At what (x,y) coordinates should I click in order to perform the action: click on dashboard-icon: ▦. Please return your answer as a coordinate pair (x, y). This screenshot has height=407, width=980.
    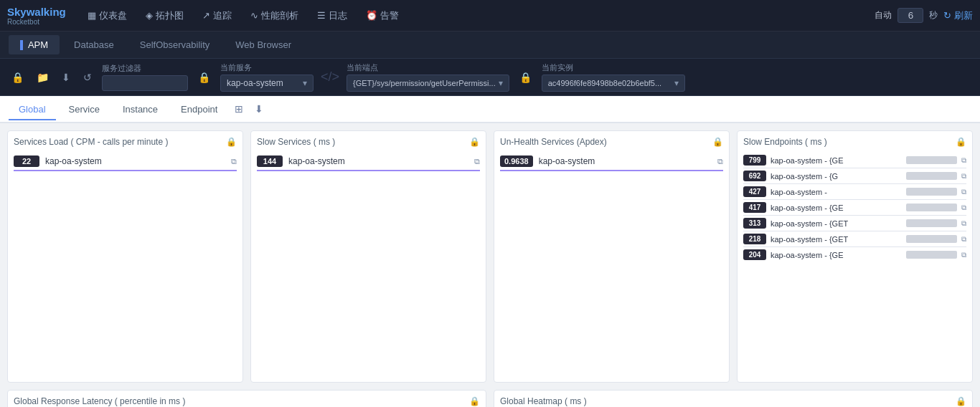
    Looking at the image, I should click on (92, 16).